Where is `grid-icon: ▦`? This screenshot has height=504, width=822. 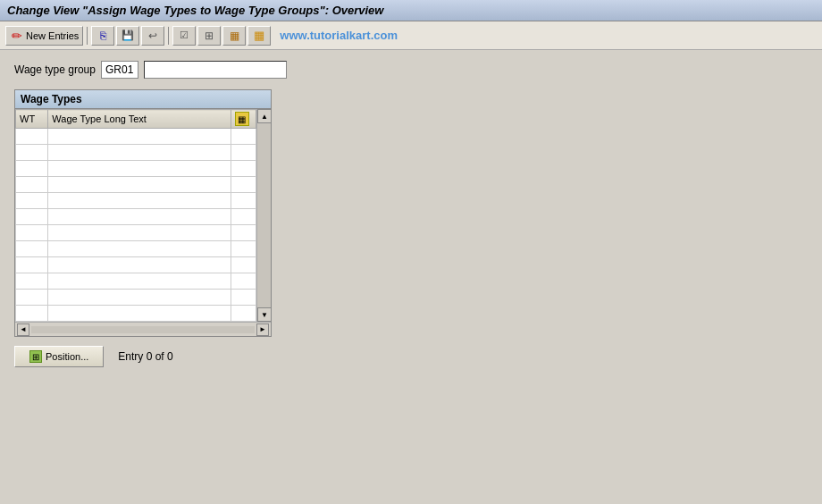
grid-icon: ▦ is located at coordinates (259, 36).